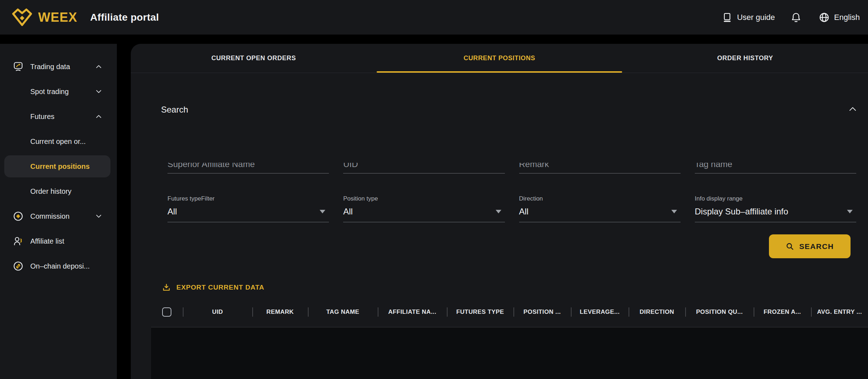 The width and height of the screenshot is (868, 379). Describe the element at coordinates (424, 209) in the screenshot. I see `position-type-select: Position type All` at that location.